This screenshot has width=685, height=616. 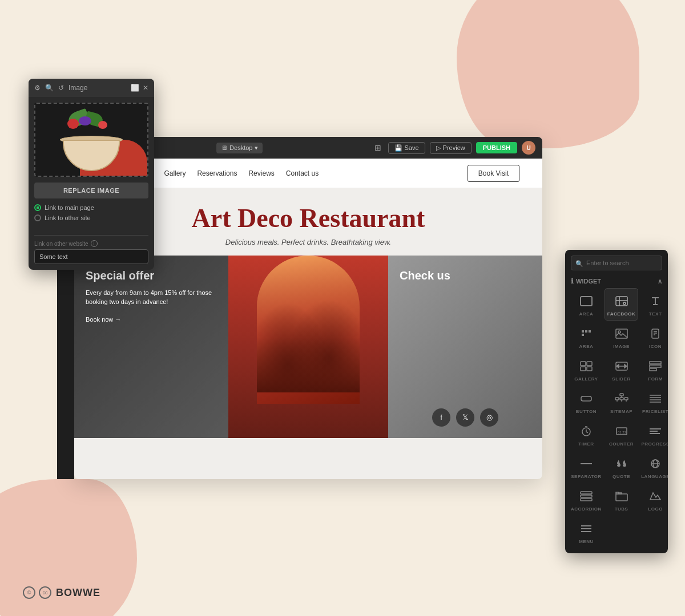 I want to click on creative-commons-icon: cc, so click(x=45, y=593).